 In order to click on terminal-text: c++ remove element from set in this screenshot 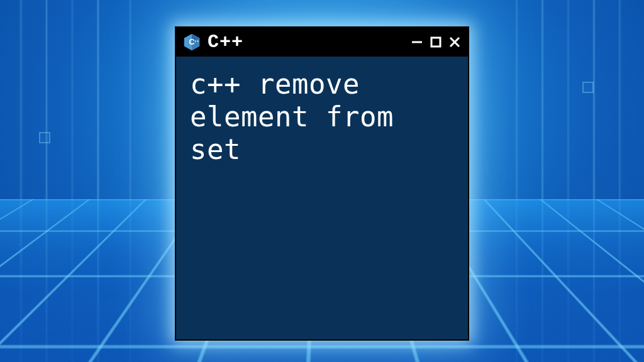, I will do `click(322, 117)`.